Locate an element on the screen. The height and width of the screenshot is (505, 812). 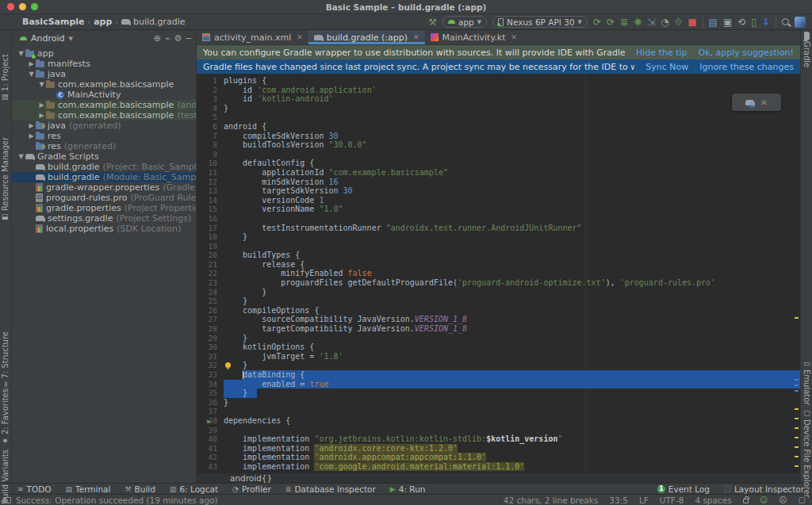
tree-row: ▶java(generated) is located at coordinates (104, 125).